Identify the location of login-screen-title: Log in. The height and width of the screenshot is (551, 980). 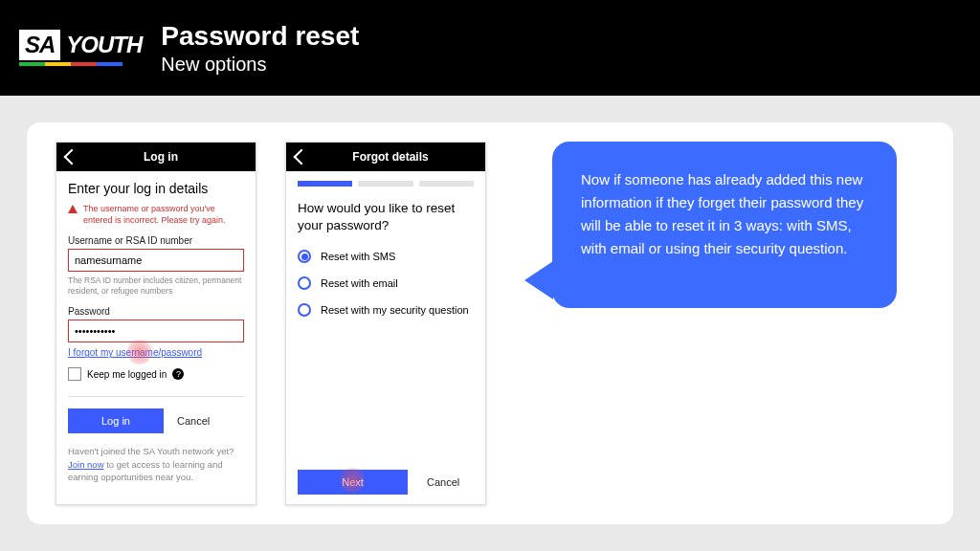
(161, 157).